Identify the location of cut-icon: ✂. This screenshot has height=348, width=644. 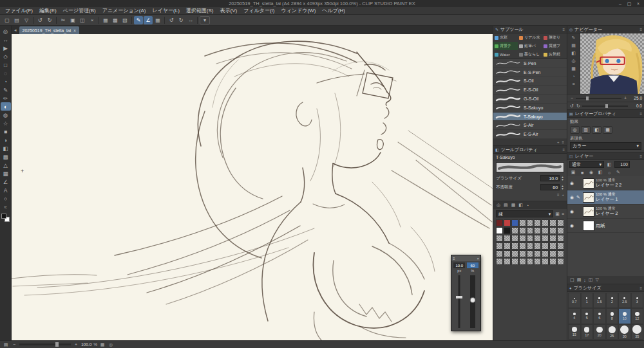
(63, 21).